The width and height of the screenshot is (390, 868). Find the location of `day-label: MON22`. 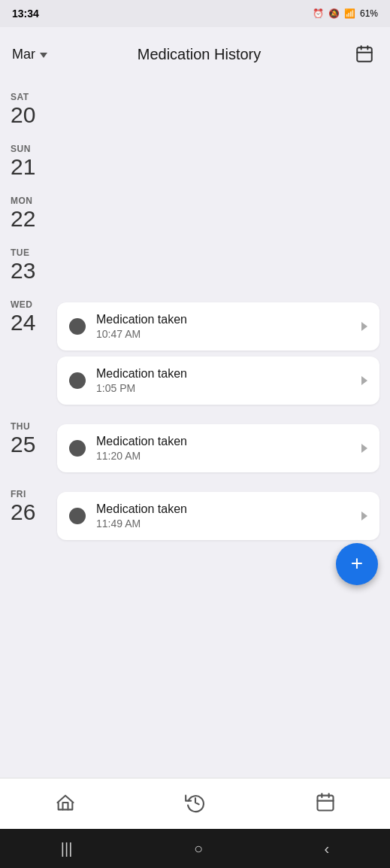

day-label: MON22 is located at coordinates (29, 214).